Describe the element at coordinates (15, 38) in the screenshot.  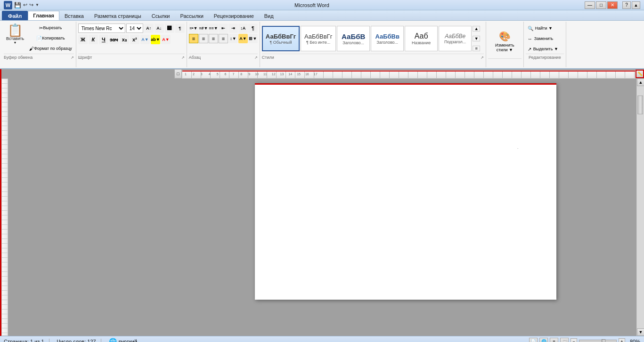
I see `paste-button: 📋 Вставить ▼` at that location.